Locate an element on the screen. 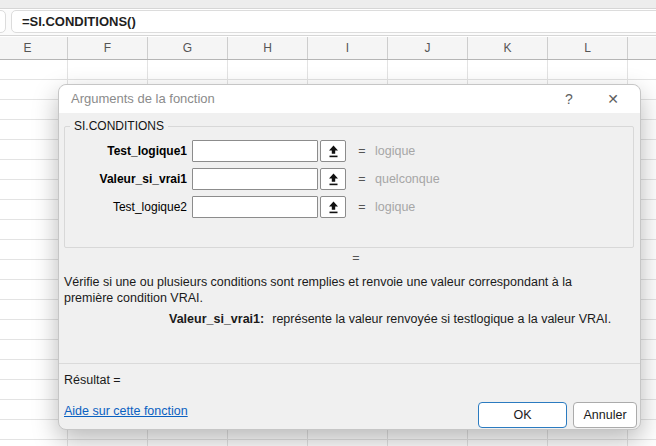 The image size is (656, 446). column-header-j: J is located at coordinates (428, 48).